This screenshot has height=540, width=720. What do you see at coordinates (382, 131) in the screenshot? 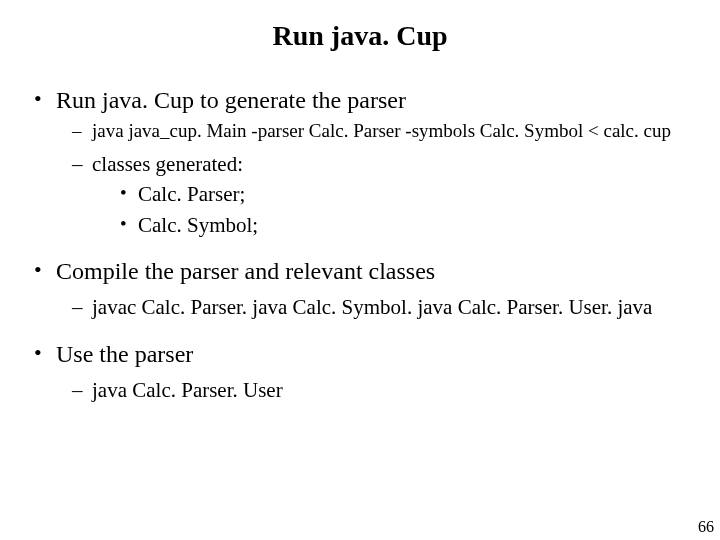
I see `bullet-text: java java_cup. Main -parser Calc. Parser…` at bounding box center [382, 131].